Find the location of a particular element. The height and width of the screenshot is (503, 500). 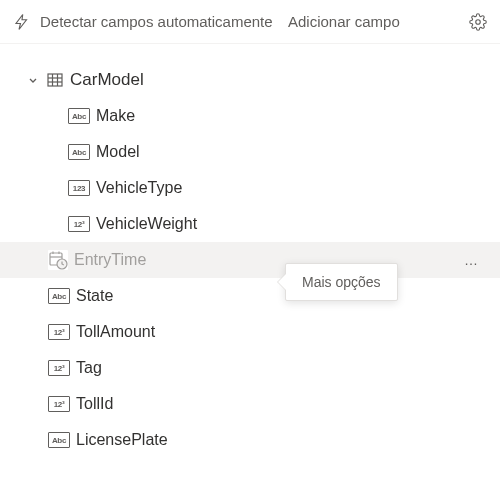

field-label: Model is located at coordinates (118, 152).